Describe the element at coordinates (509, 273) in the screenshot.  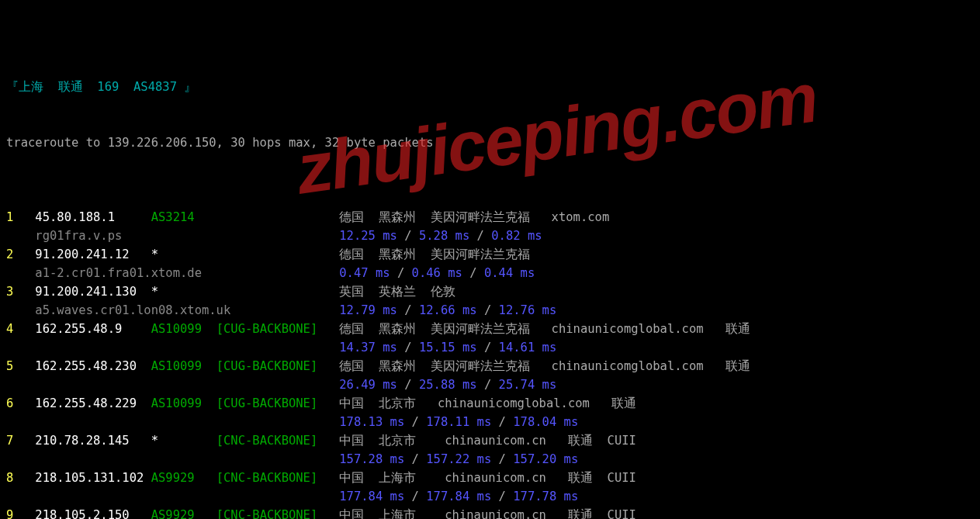
I see `hop-latency-3: 0.44 ms` at that location.